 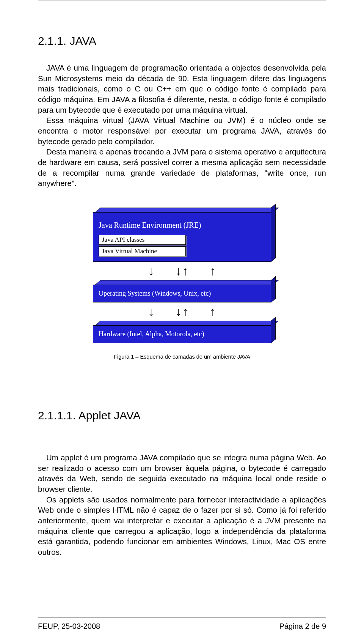 What do you see at coordinates (182, 312) in the screenshot?
I see `arrows-os-hw` at bounding box center [182, 312].